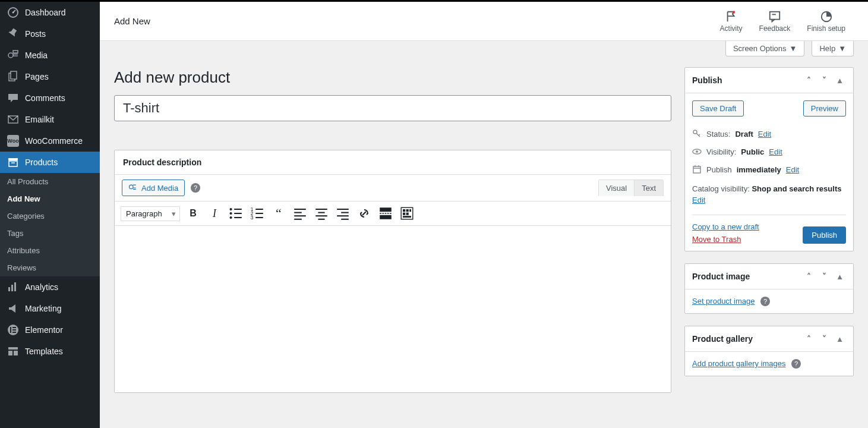 Image resolution: width=868 pixels, height=428 pixels. Describe the element at coordinates (726, 239) in the screenshot. I see `move-trash-link: Move to Trash` at that location.